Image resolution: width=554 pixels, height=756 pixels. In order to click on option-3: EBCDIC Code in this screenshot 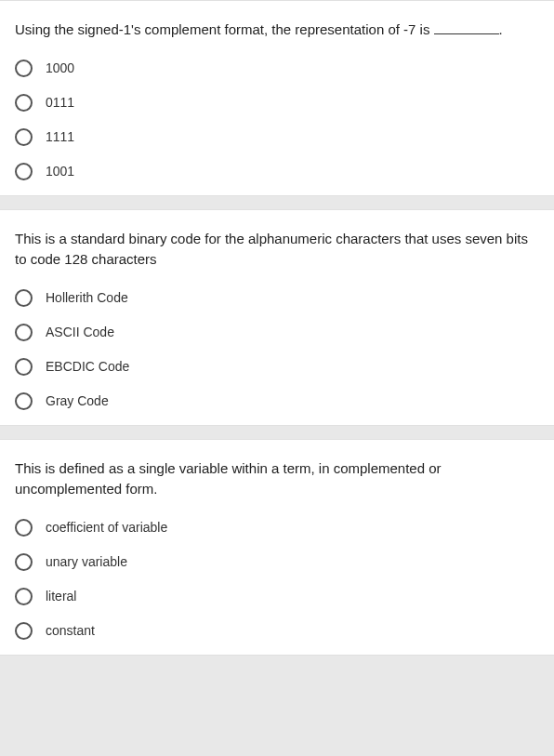, I will do `click(277, 366)`.